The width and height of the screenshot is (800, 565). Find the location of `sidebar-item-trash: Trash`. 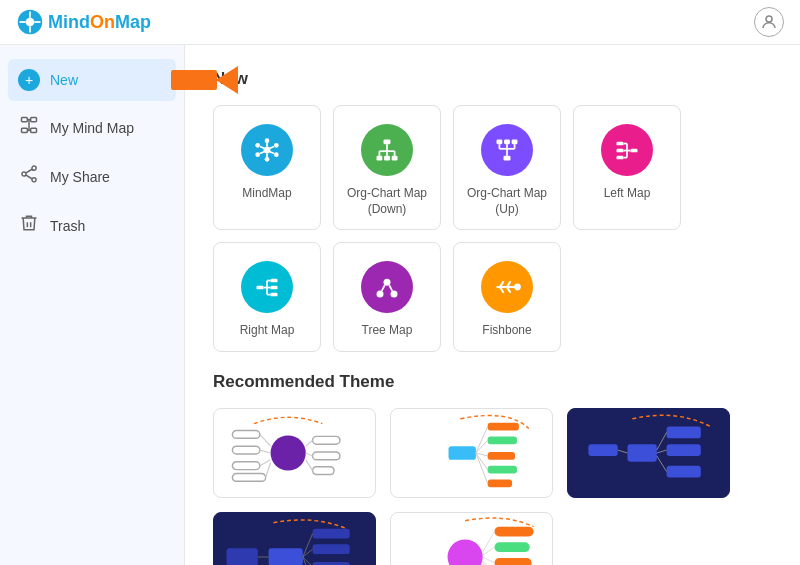

sidebar-item-trash: Trash is located at coordinates (92, 226).